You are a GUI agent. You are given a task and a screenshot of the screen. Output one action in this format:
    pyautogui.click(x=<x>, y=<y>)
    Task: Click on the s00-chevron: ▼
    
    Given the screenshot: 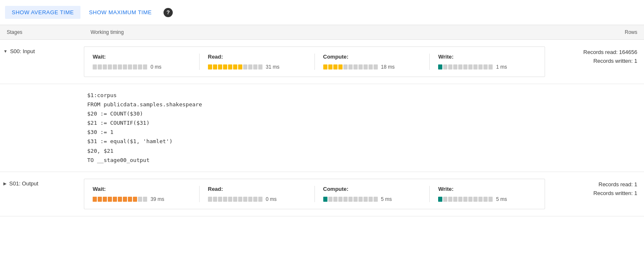 What is the action you would take?
    pyautogui.click(x=5, y=51)
    